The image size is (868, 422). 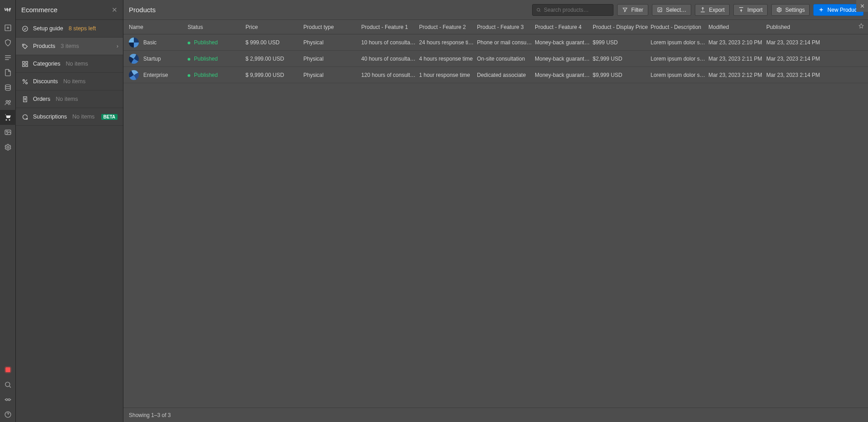 What do you see at coordinates (8, 58) in the screenshot?
I see `cms-icon` at bounding box center [8, 58].